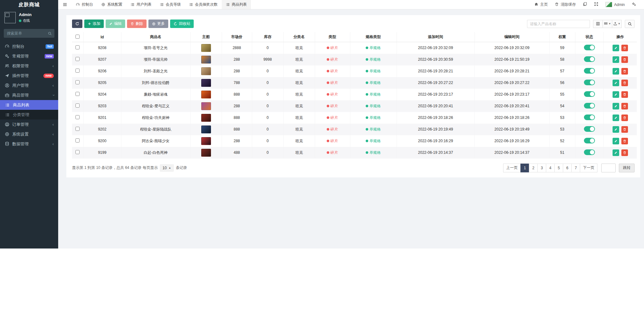  Describe the element at coordinates (182, 24) in the screenshot. I see `recycle-bin-button: 回收站` at that location.